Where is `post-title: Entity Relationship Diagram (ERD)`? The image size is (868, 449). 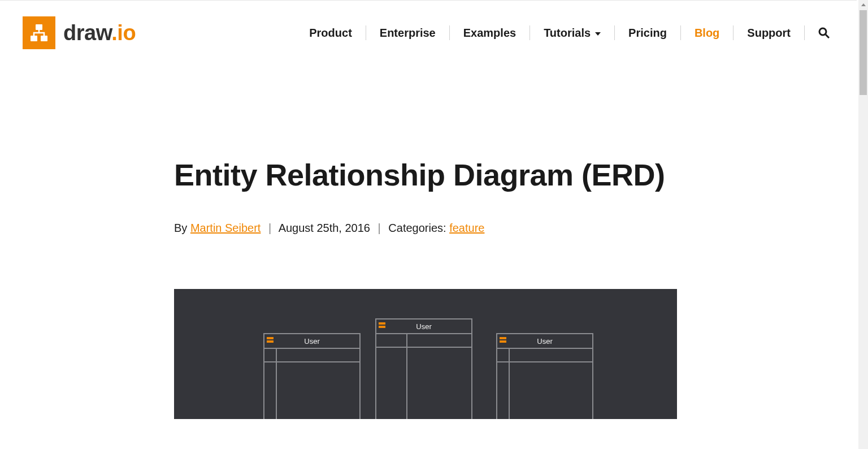
post-title: Entity Relationship Diagram (ERD) is located at coordinates (428, 175).